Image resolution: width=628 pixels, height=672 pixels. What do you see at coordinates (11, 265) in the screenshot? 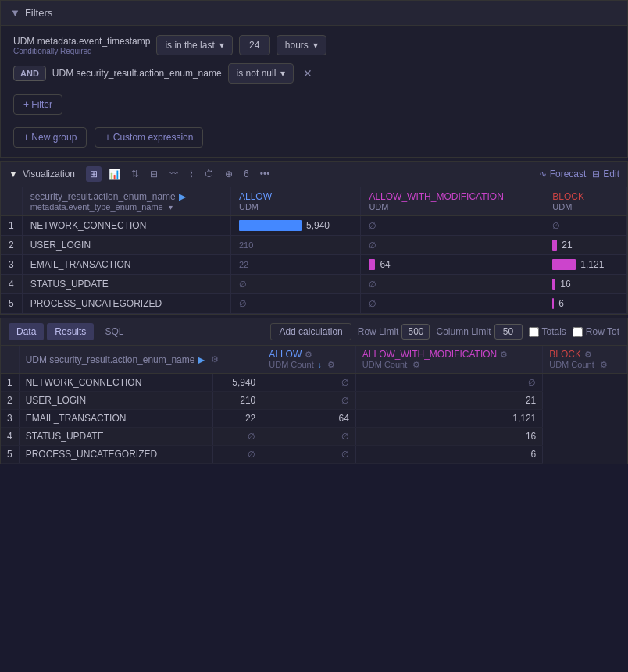
I see `viz-row-num: 3` at bounding box center [11, 265].